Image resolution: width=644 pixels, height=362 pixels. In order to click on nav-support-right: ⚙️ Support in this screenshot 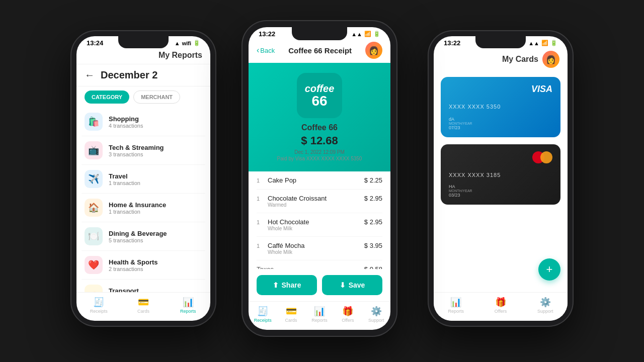, I will do `click(545, 305)`.